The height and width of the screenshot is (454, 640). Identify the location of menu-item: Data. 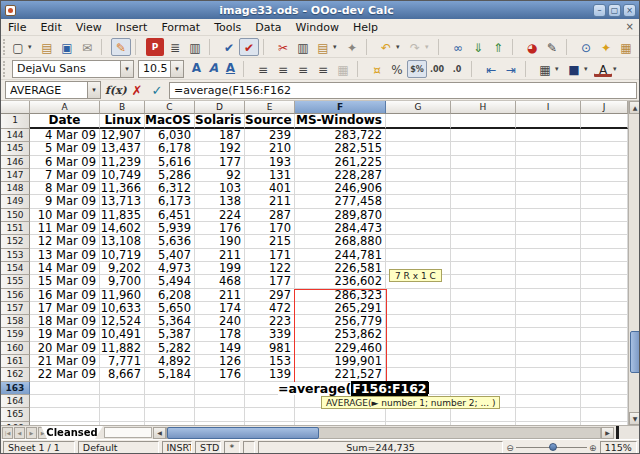
(268, 28).